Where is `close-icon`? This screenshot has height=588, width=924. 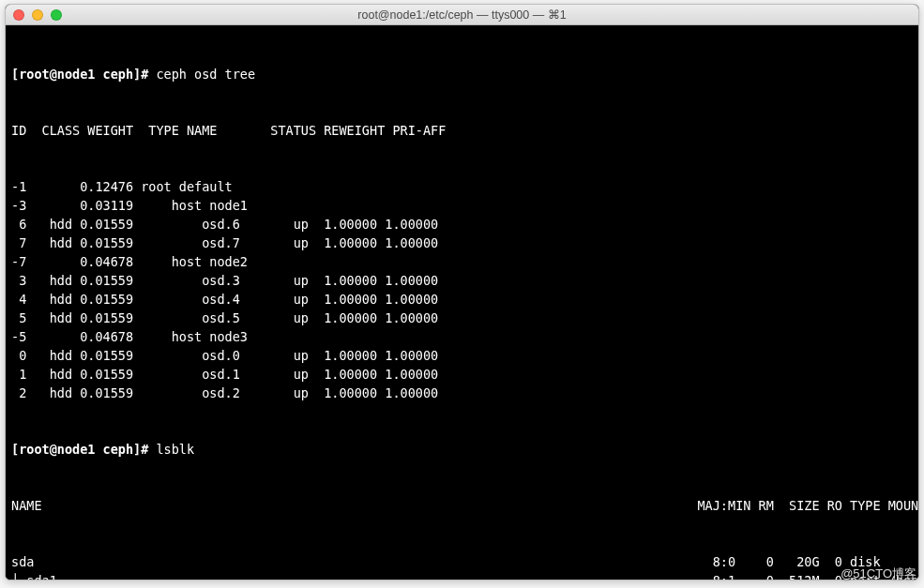
close-icon is located at coordinates (19, 15).